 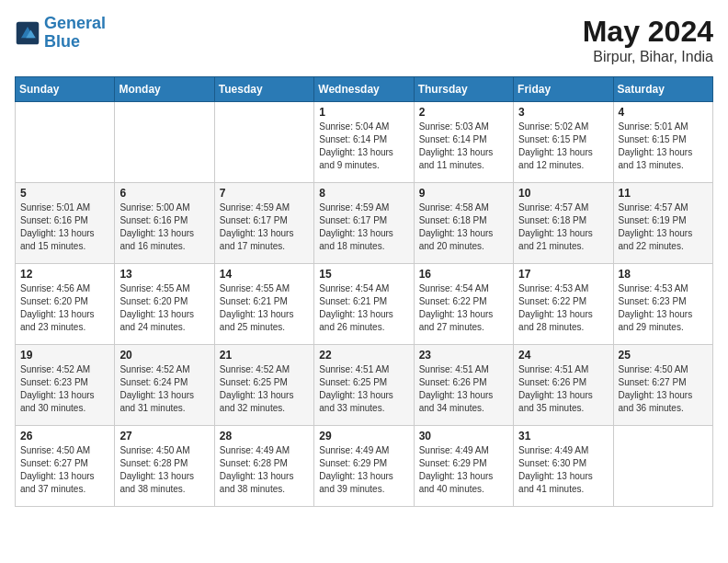 I want to click on location-title: Birpur, Bihar, India, so click(x=648, y=57).